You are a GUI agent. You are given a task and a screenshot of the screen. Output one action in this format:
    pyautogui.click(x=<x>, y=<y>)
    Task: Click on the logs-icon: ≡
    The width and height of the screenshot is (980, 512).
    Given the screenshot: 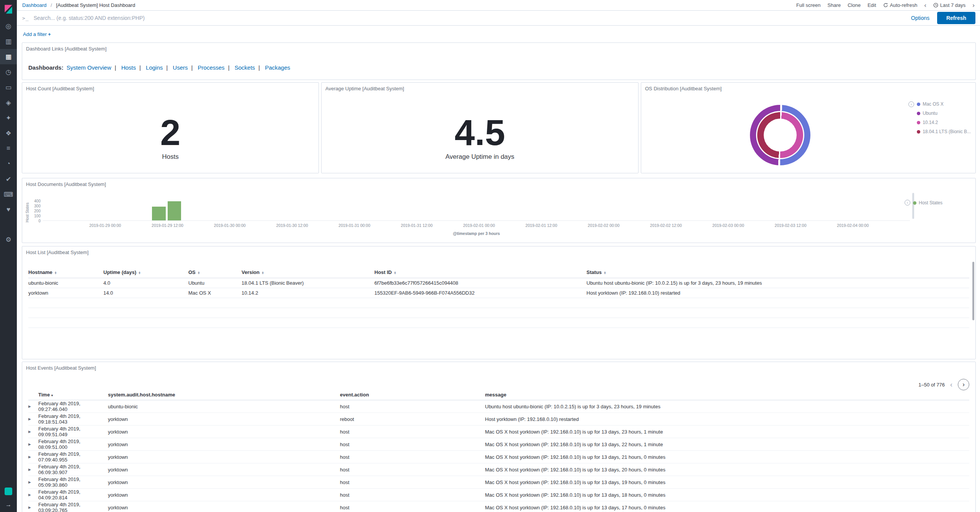 What is the action you would take?
    pyautogui.click(x=8, y=148)
    